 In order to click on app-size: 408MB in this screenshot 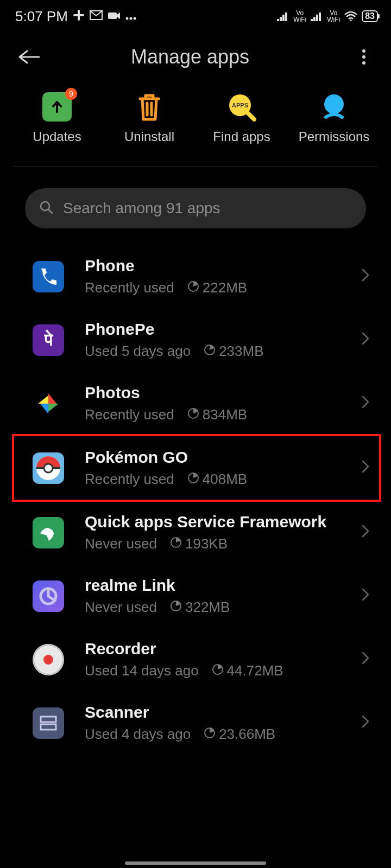, I will do `click(225, 479)`.